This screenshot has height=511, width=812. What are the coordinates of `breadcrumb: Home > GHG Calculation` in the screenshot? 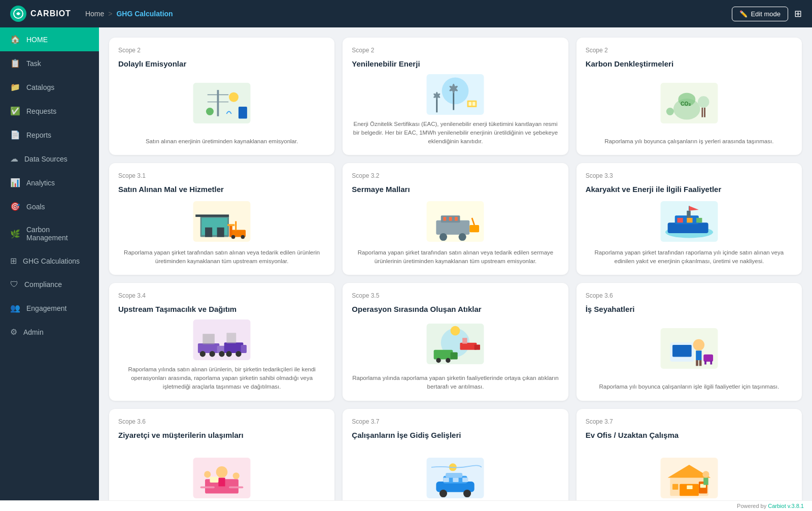 It's located at (129, 14).